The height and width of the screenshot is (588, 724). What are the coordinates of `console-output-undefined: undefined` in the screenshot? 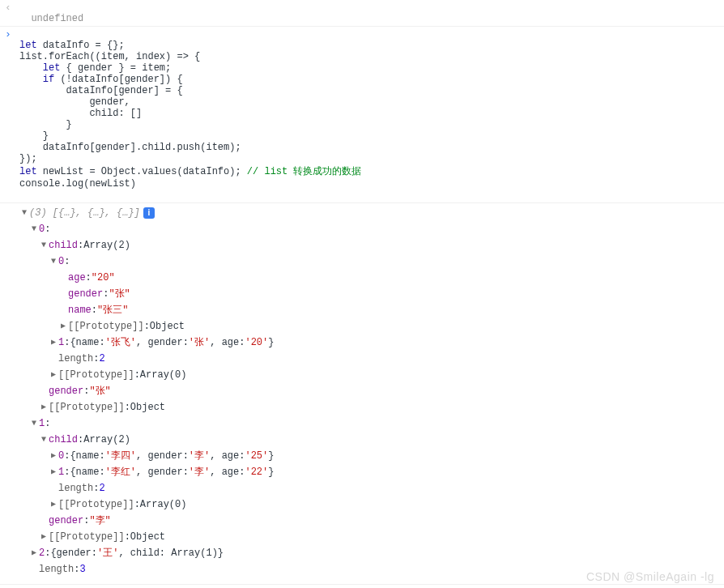 It's located at (362, 13).